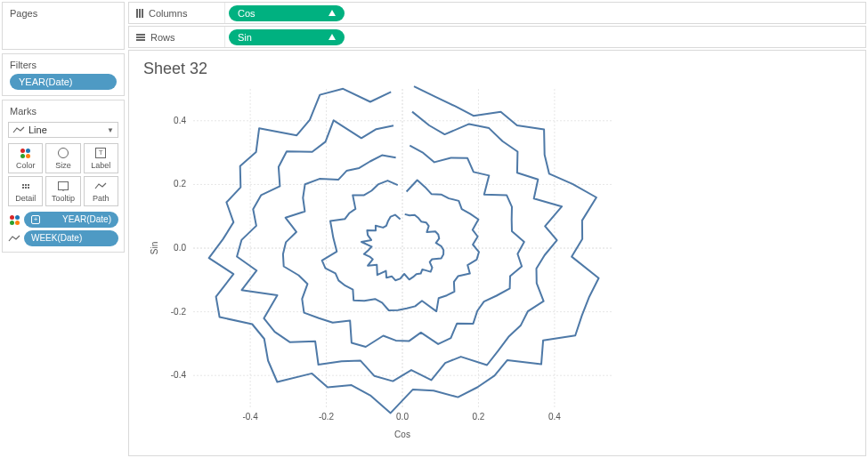 This screenshot has width=868, height=458. I want to click on caret-down-icon: ▼, so click(110, 130).